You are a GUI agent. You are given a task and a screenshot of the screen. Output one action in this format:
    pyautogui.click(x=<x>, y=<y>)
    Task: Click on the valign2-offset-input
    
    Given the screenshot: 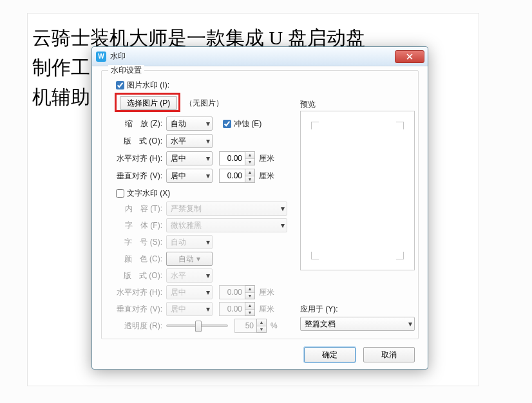 What is the action you would take?
    pyautogui.click(x=232, y=309)
    